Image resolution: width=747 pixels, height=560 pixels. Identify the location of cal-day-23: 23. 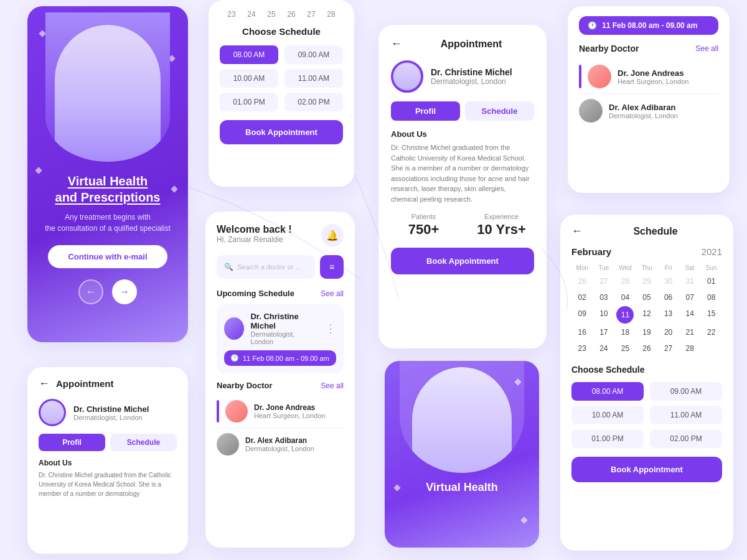
(583, 348).